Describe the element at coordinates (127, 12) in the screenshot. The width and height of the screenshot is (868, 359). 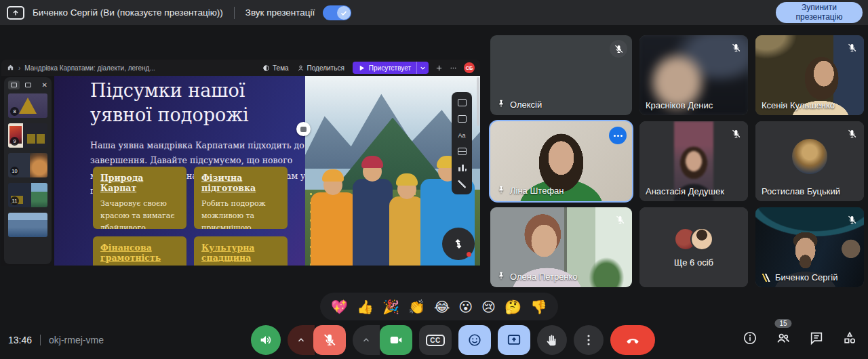
I see `presenter-label: Биченко Сергій (Ви (показуєте презентаці…` at that location.